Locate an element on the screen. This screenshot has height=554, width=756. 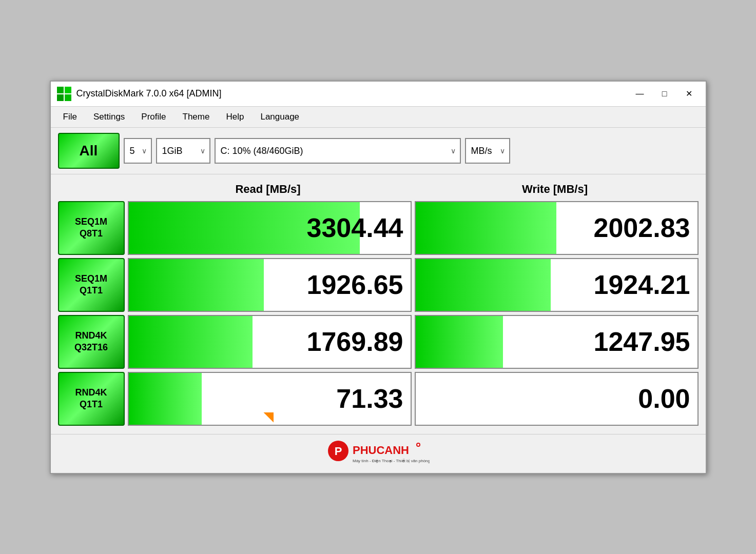
unit-selector: MB/s GB/s IOPS μs is located at coordinates (488, 151).